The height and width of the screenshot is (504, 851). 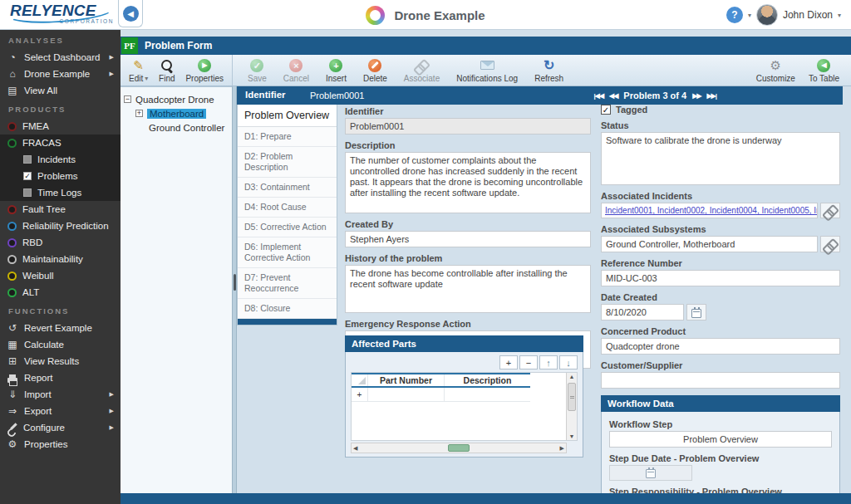 What do you see at coordinates (710, 211) in the screenshot?
I see `associated-incidents-links: Incident0001, Incident0002, Incident0004…` at bounding box center [710, 211].